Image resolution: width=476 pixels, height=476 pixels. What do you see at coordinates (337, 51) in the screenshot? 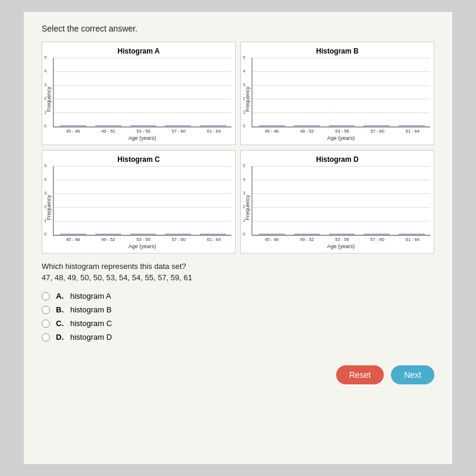
I see `histogram-b-title: Histogram B` at bounding box center [337, 51].